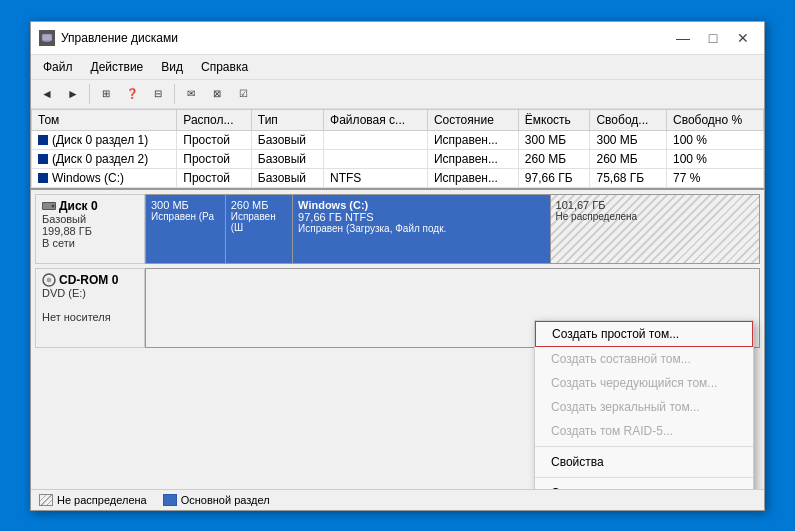 This screenshot has height=531, width=795. I want to click on title-buttons: — □ ✕, so click(713, 38).